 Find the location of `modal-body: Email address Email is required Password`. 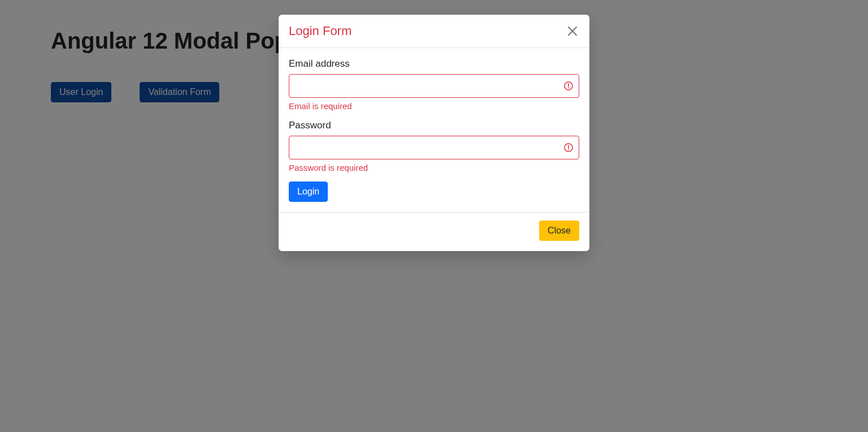

modal-body: Email address Email is required Password is located at coordinates (434, 130).